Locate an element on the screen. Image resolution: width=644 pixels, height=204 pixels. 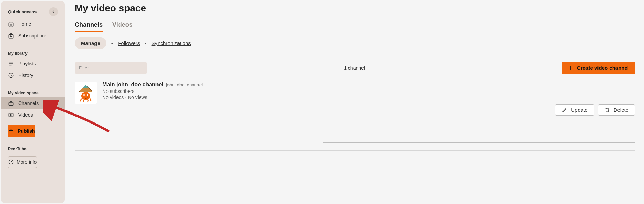
upload-icon is located at coordinates (11, 131).